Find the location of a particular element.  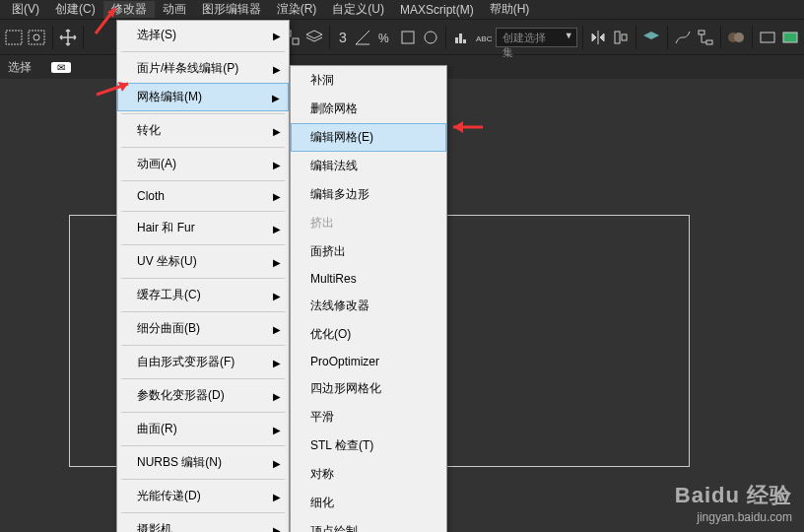

mesh-edit-item: 补洞 is located at coordinates (368, 81).